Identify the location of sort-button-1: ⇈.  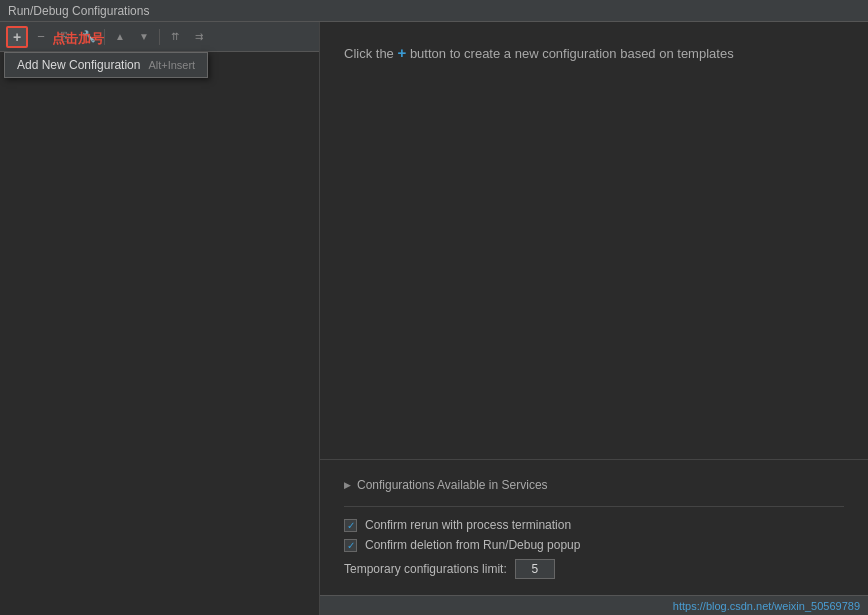
(175, 37).